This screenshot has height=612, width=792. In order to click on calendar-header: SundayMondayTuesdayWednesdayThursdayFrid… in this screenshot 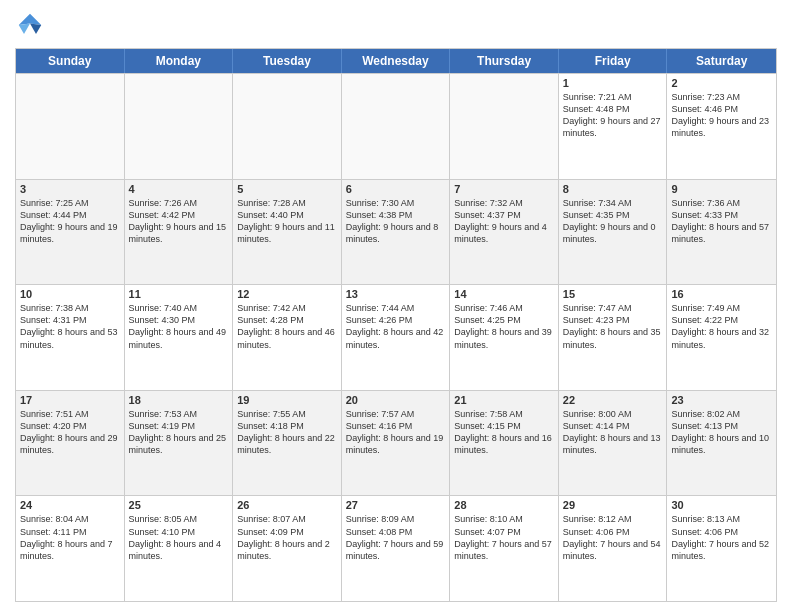, I will do `click(396, 61)`.